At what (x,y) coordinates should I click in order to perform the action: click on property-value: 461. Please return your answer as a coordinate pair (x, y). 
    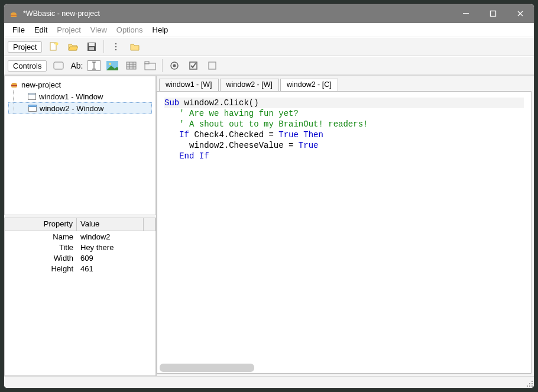
    Looking at the image, I should click on (85, 270).